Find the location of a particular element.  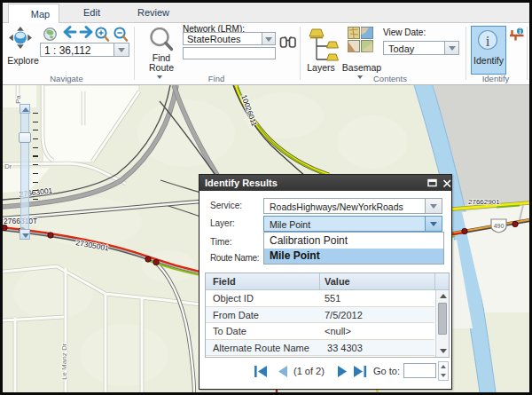

svg-text: 490 is located at coordinates (499, 225).